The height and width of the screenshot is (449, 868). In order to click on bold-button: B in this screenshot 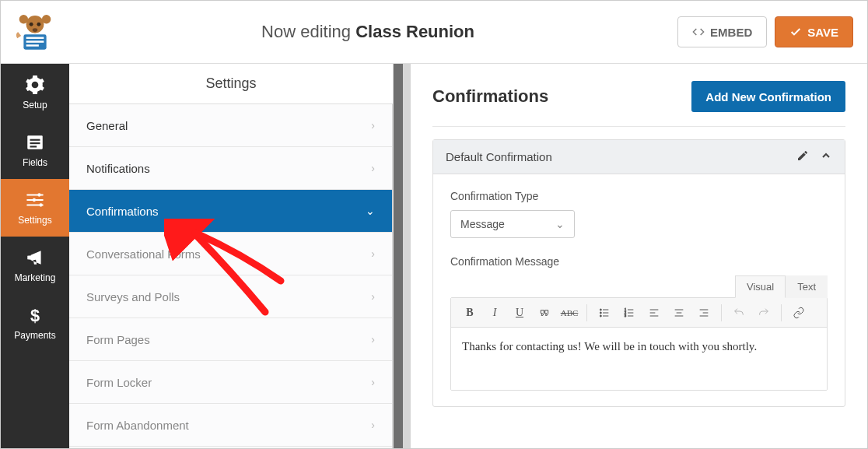, I will do `click(470, 313)`.